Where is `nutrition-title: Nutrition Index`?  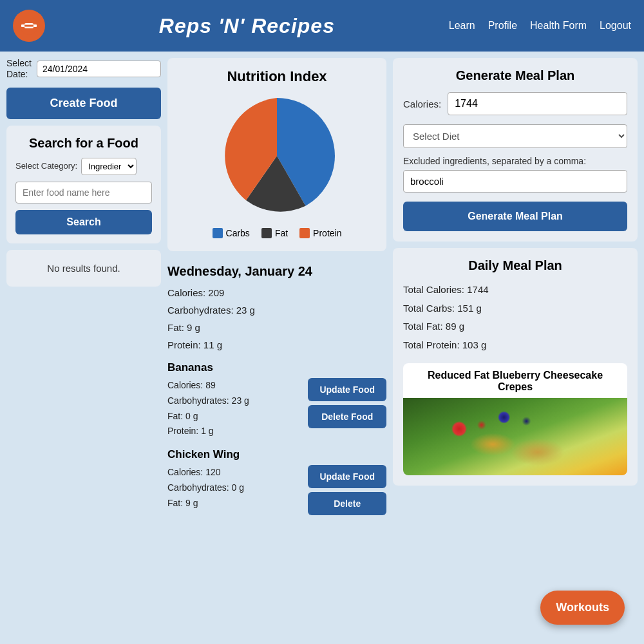 nutrition-title: Nutrition Index is located at coordinates (277, 77).